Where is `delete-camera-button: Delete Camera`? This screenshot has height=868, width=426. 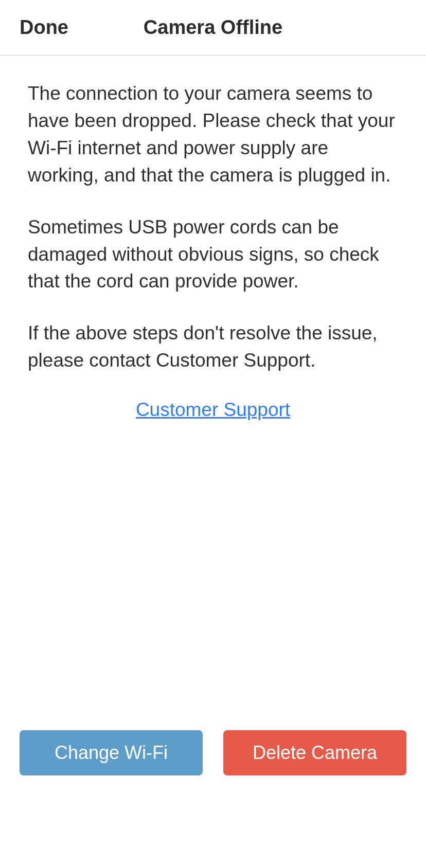
delete-camera-button: Delete Camera is located at coordinates (315, 753).